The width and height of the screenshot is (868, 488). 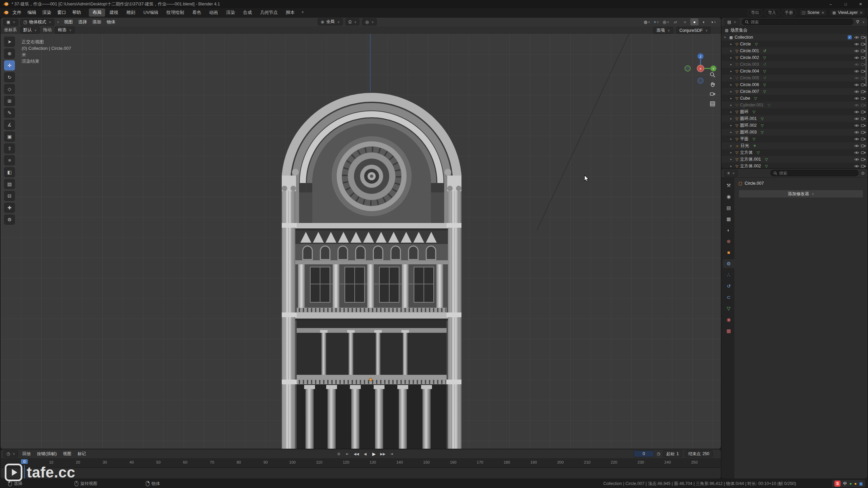 I want to click on maximize-button: □, so click(x=846, y=4).